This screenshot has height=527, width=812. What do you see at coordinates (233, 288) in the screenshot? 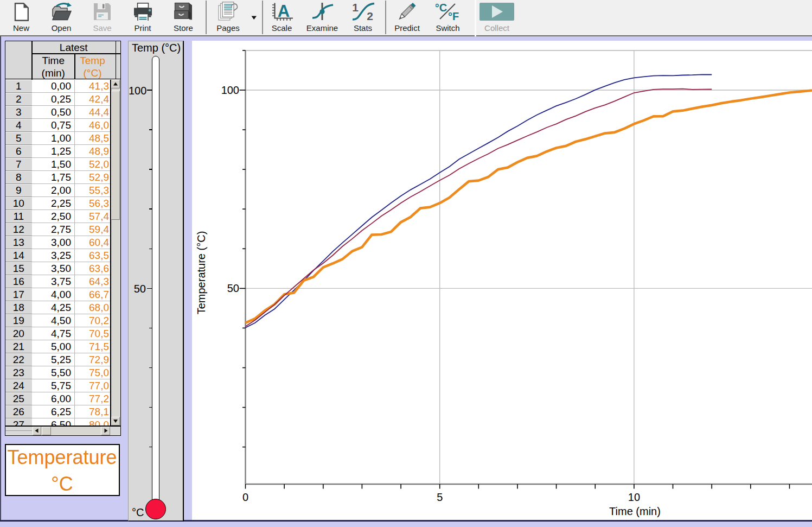
I see `svg-text: 50` at bounding box center [233, 288].